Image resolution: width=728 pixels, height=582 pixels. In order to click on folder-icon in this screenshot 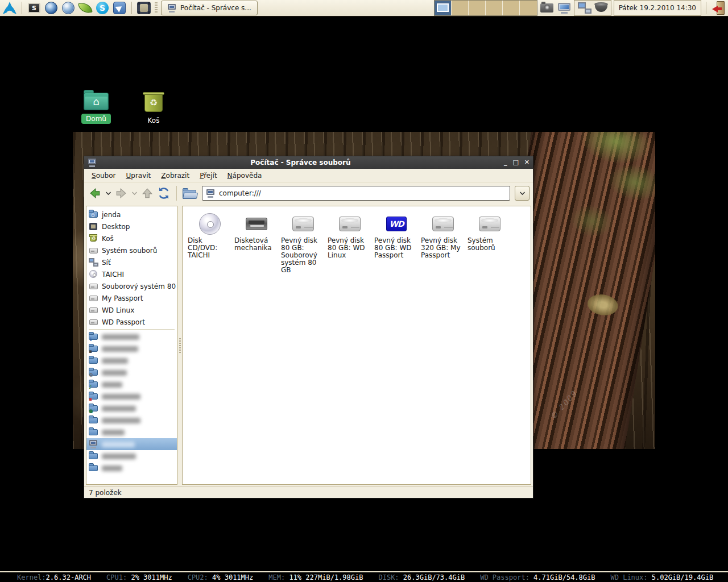, I will do `click(93, 468)`.